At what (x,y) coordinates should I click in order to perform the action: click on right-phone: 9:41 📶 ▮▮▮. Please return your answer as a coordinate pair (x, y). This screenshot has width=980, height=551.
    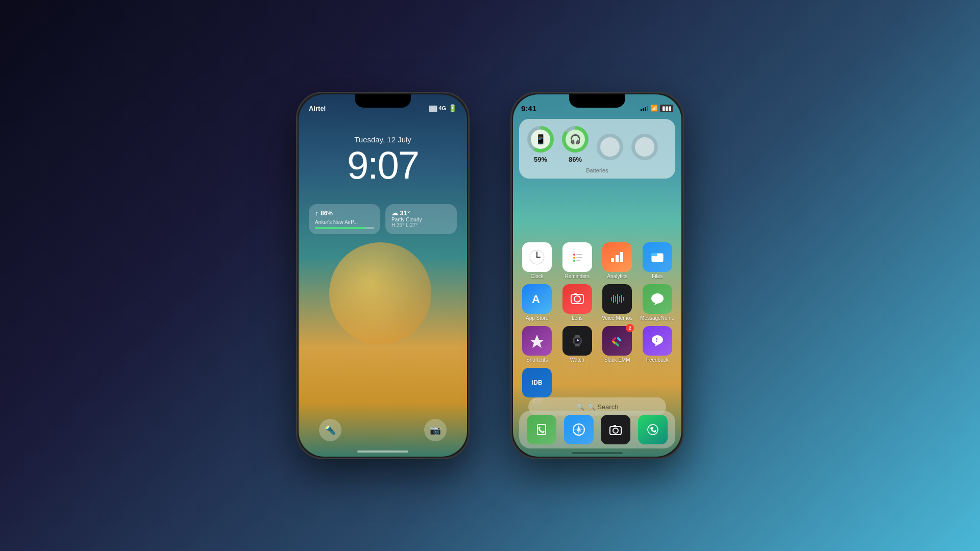
    Looking at the image, I should click on (597, 276).